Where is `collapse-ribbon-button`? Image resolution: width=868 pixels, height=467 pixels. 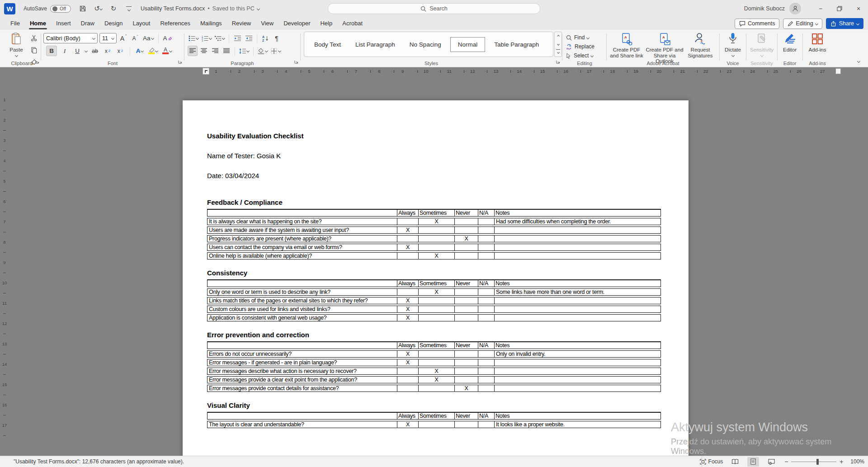
collapse-ribbon-button is located at coordinates (859, 60).